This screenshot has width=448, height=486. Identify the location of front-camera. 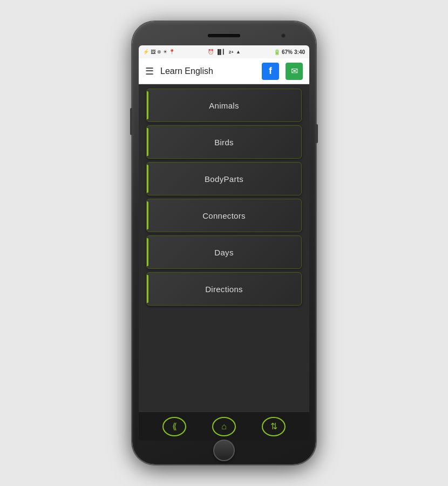
(283, 36).